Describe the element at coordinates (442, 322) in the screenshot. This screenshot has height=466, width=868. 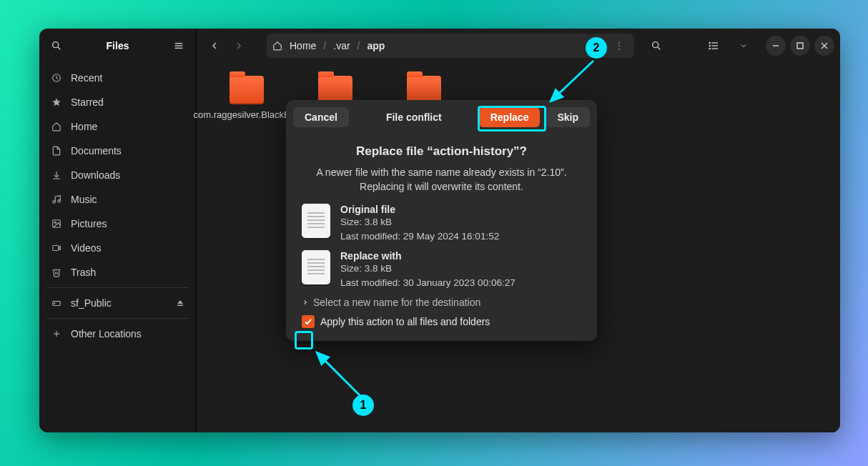
I see `apply-all-row: Apply this action to all files and folde…` at that location.